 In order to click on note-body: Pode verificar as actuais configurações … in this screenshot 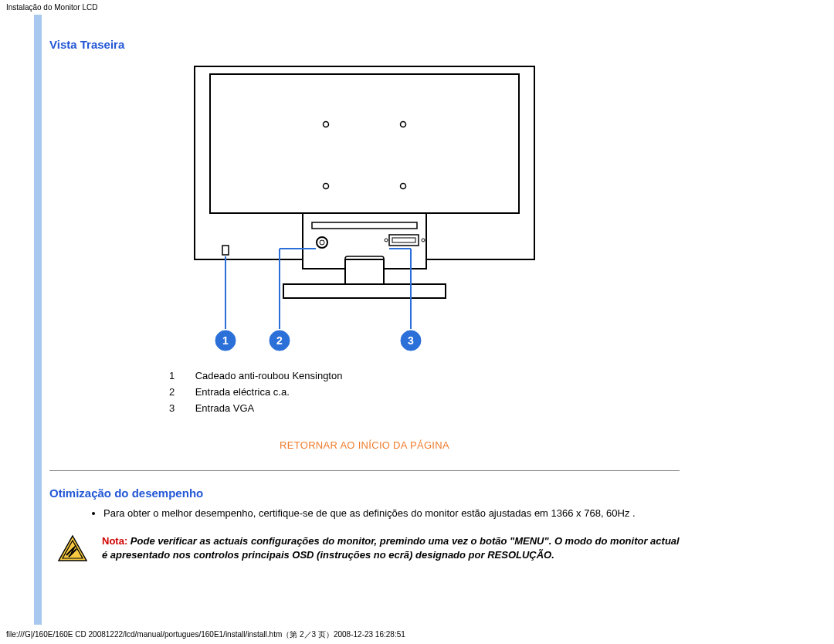, I will do `click(391, 548)`.